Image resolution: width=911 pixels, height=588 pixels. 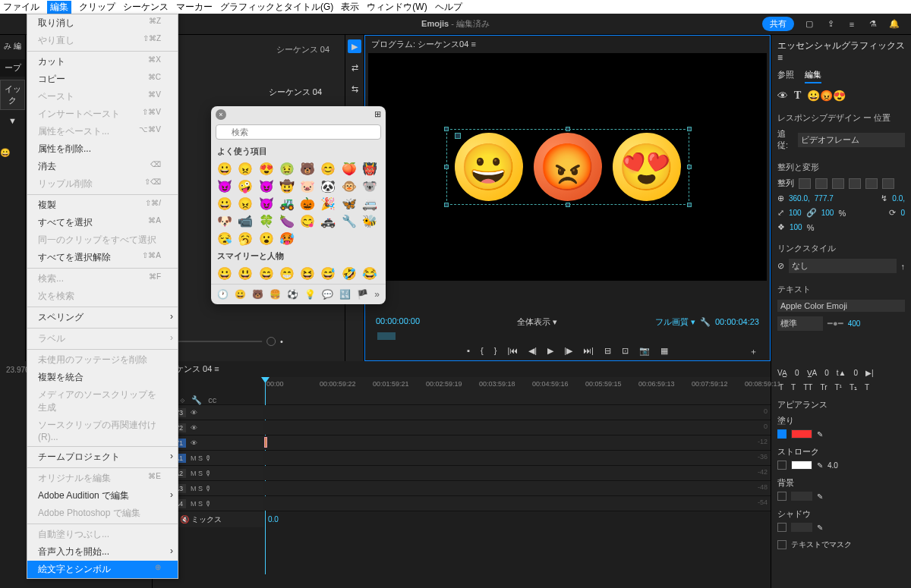 What do you see at coordinates (276, 8) in the screenshot?
I see `menubar-item-5: グラフィックとタイトル(G)` at bounding box center [276, 8].